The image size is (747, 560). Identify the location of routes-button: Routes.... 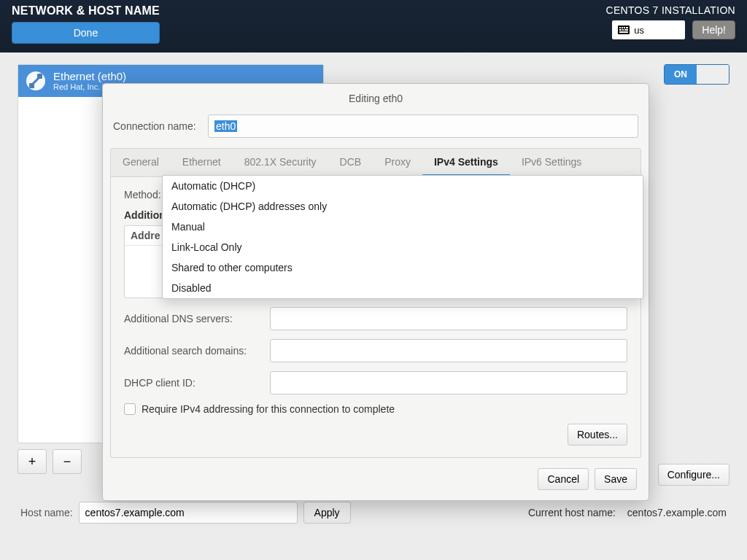
(597, 435).